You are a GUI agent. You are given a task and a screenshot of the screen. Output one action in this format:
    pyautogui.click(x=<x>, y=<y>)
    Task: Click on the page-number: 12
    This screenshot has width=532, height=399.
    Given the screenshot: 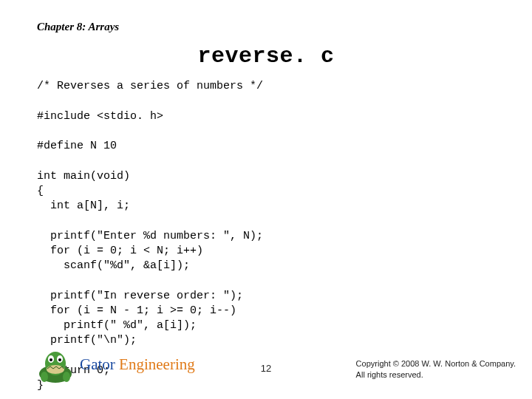 What is the action you would take?
    pyautogui.click(x=266, y=368)
    